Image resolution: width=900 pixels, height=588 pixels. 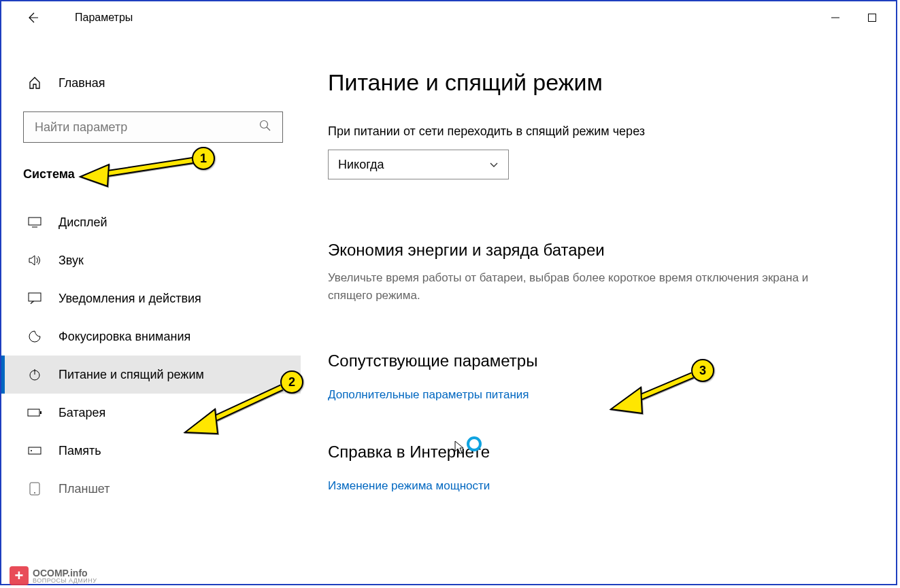 I want to click on display-icon, so click(x=35, y=222).